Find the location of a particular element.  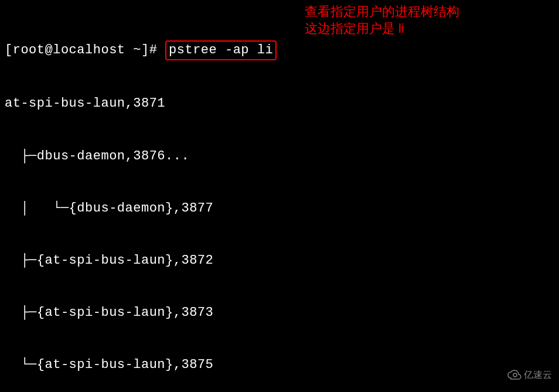

output-line: ├─{at-spi-bus-laun},3872 is located at coordinates (280, 261).